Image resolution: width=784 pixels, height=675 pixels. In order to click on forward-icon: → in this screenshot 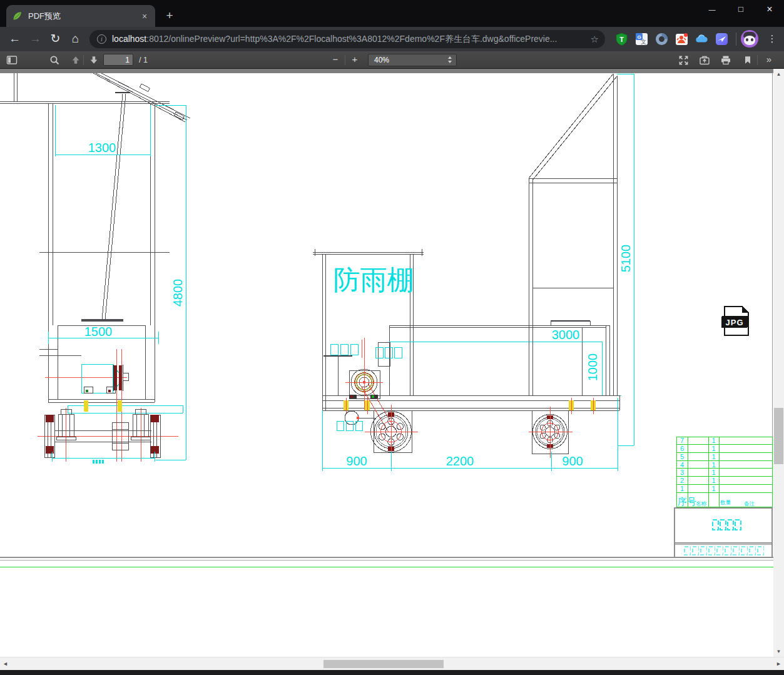, I will do `click(35, 39)`.